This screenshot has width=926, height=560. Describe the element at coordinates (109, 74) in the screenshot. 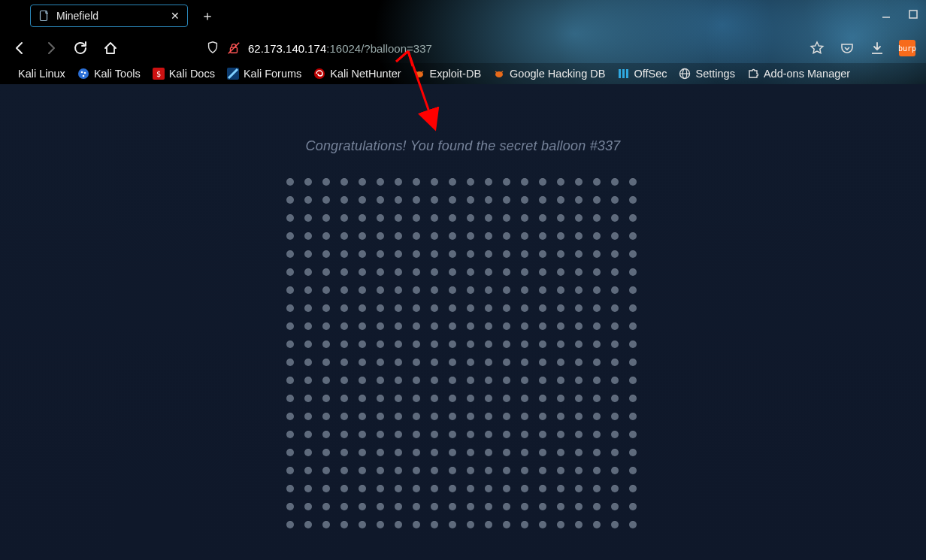

I see `bookmark-item: Kali Tools` at that location.